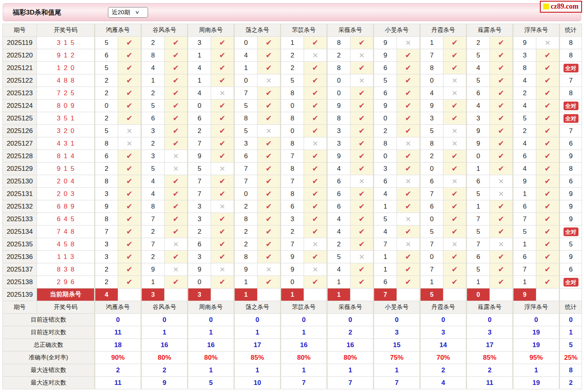 This screenshot has height=392, width=584. What do you see at coordinates (66, 68) in the screenshot?
I see `draw-numbers: 120` at bounding box center [66, 68].